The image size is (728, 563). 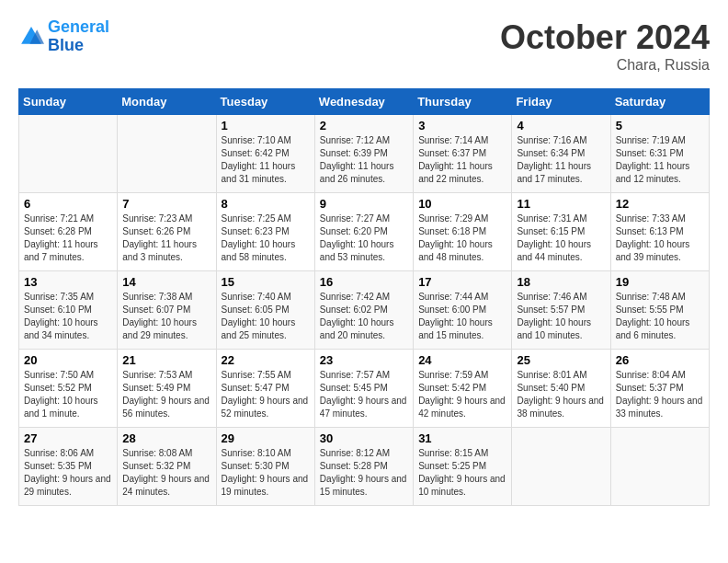 I want to click on day-number: 9, so click(x=364, y=204).